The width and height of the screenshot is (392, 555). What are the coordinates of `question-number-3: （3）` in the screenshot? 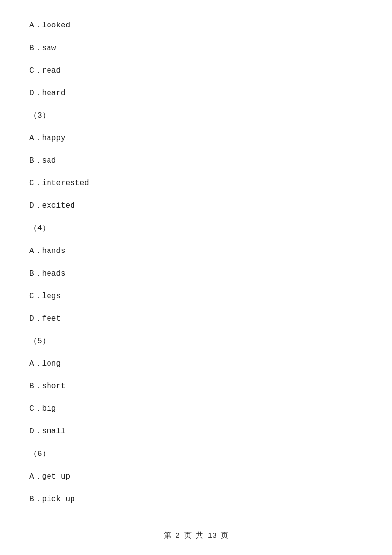 It's located at (196, 116).